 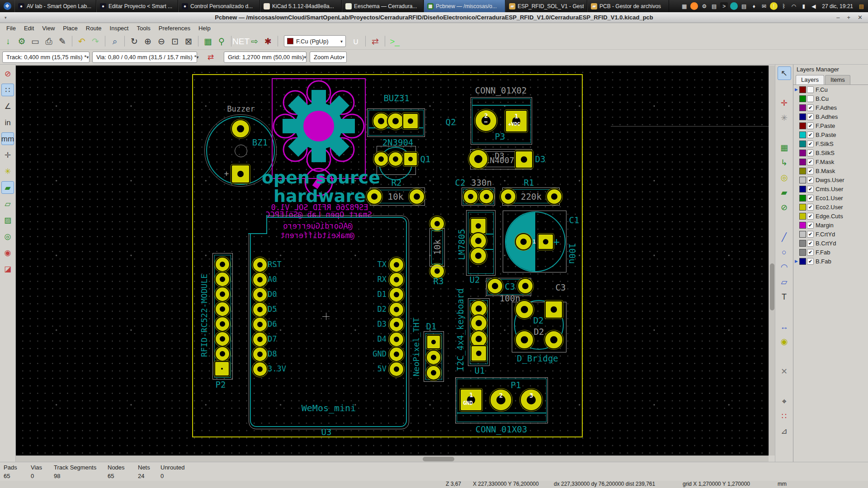 What do you see at coordinates (222, 41) in the screenshot?
I see `toolbar-icon: ⚲` at bounding box center [222, 41].